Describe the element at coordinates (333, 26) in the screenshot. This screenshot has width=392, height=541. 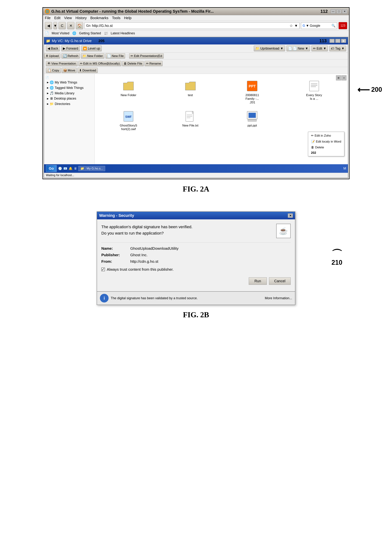
I see `search-icon: 🔍` at that location.